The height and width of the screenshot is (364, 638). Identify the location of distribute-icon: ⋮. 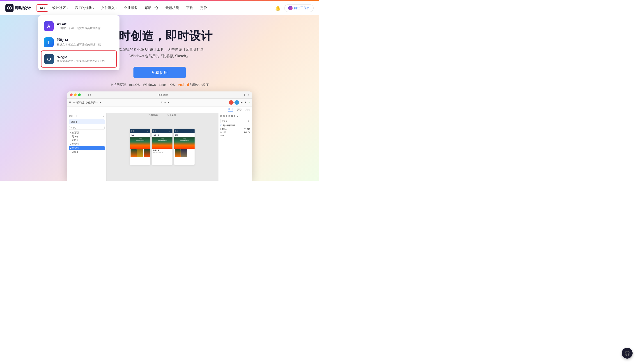
(237, 116).